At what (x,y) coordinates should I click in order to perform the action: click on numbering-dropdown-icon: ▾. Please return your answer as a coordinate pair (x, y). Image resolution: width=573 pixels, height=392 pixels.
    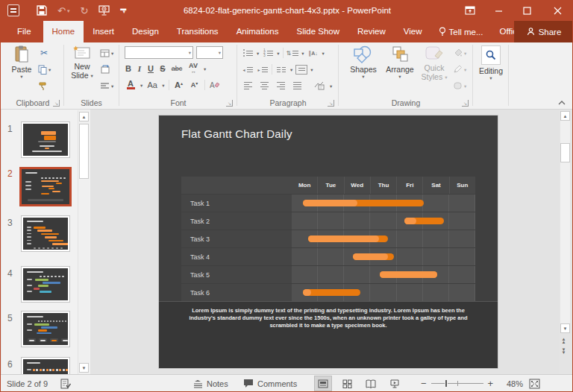
    Looking at the image, I should click on (278, 54).